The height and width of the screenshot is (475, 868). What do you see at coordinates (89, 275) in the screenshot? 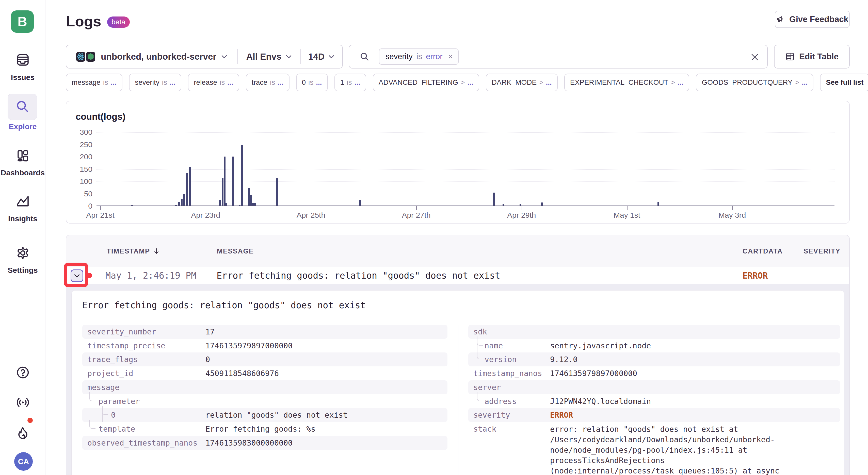
I see `annotation-click-dot` at bounding box center [89, 275].